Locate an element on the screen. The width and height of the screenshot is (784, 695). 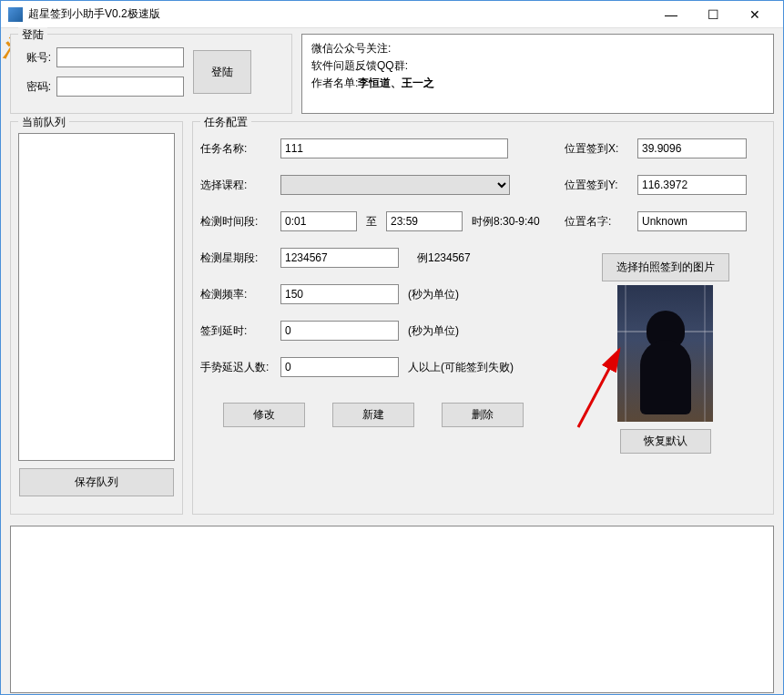
modify-button: 修改 is located at coordinates (264, 415).